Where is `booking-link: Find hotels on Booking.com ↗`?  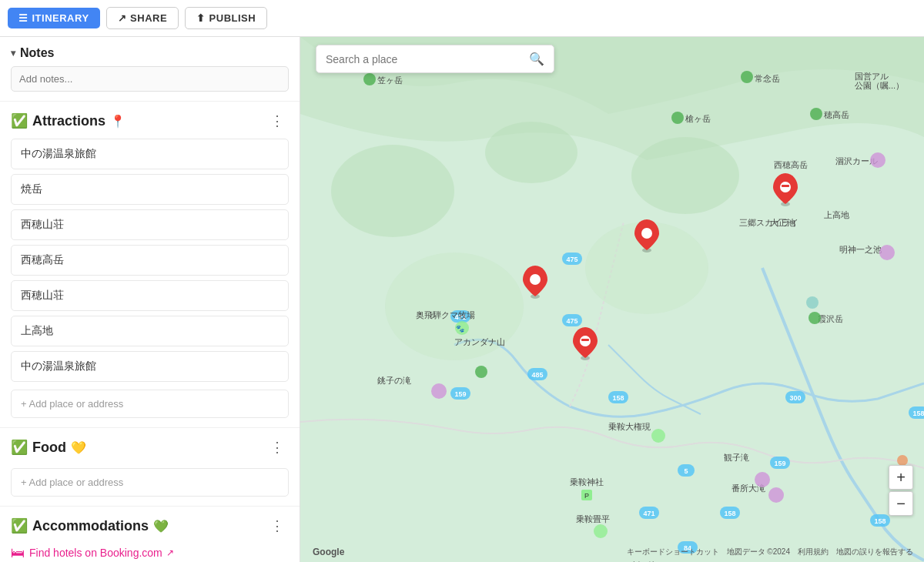
booking-link: Find hotels on Booking.com ↗ is located at coordinates (102, 553).